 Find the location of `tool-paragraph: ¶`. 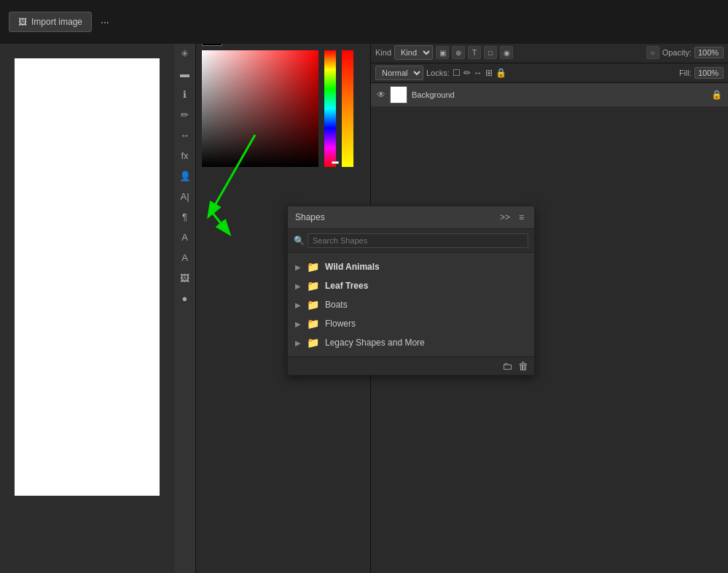

tool-paragraph: ¶ is located at coordinates (185, 217).